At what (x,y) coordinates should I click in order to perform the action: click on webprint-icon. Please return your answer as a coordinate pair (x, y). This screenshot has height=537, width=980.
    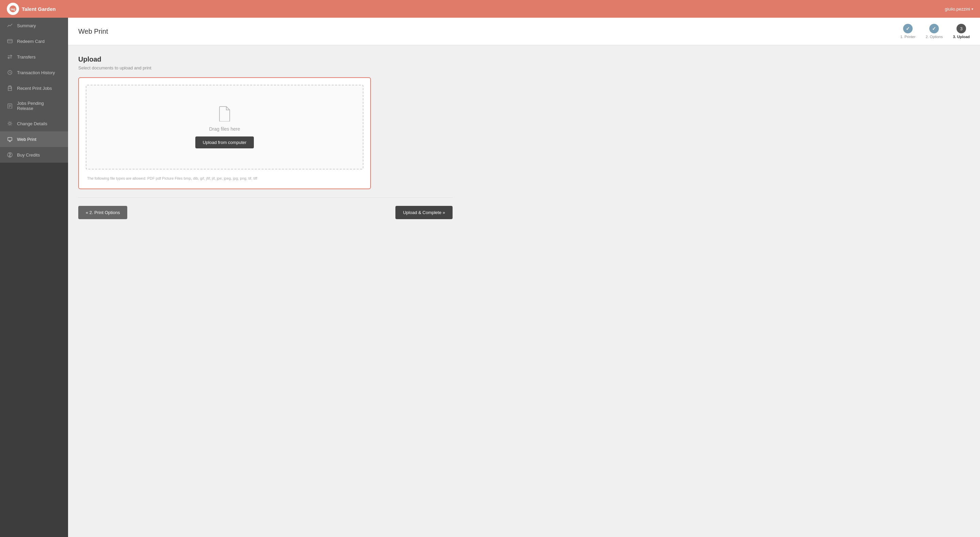
    Looking at the image, I should click on (10, 139).